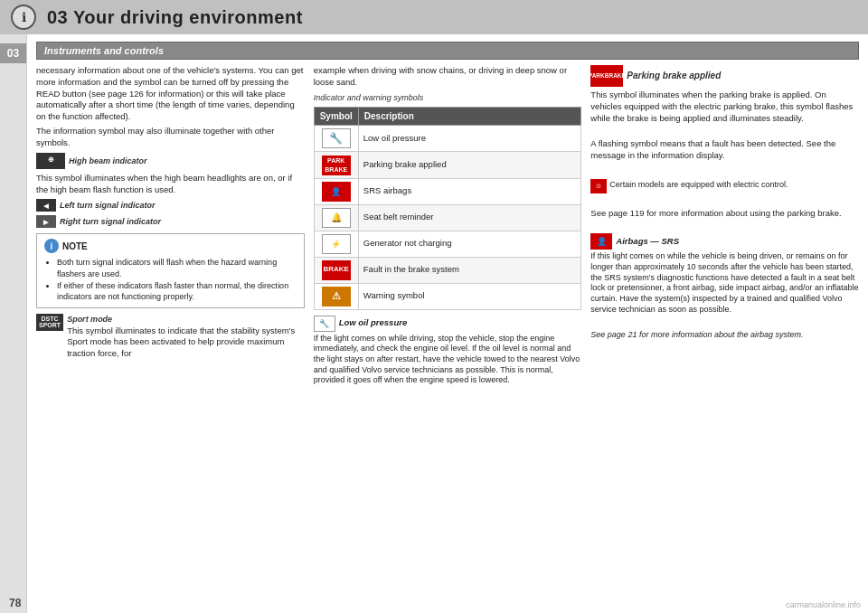 The image size is (868, 613). I want to click on sym-cell-brake: BRAKE, so click(336, 269).